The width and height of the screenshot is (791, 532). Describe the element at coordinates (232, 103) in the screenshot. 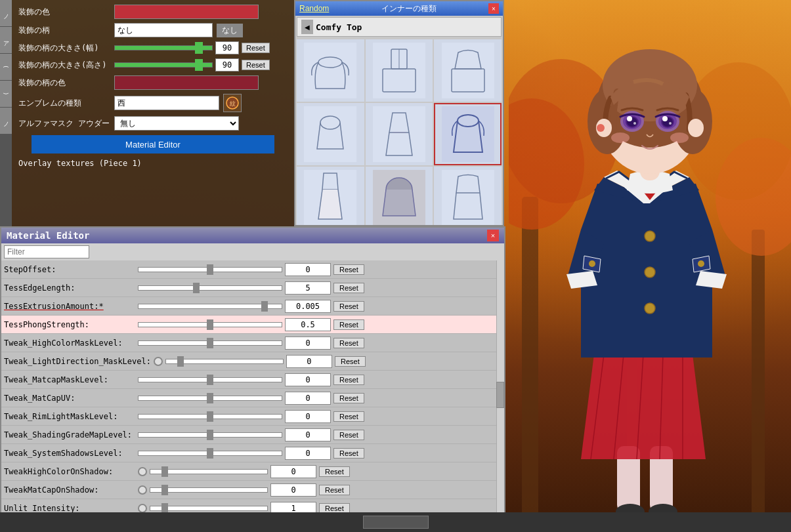

I see `emblem-icon: 紋` at that location.